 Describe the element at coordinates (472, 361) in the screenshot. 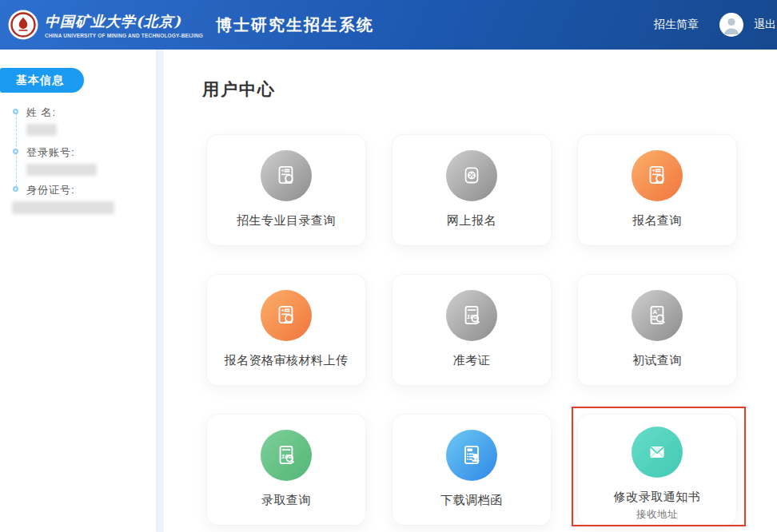

I see `card-label: 准考证` at that location.